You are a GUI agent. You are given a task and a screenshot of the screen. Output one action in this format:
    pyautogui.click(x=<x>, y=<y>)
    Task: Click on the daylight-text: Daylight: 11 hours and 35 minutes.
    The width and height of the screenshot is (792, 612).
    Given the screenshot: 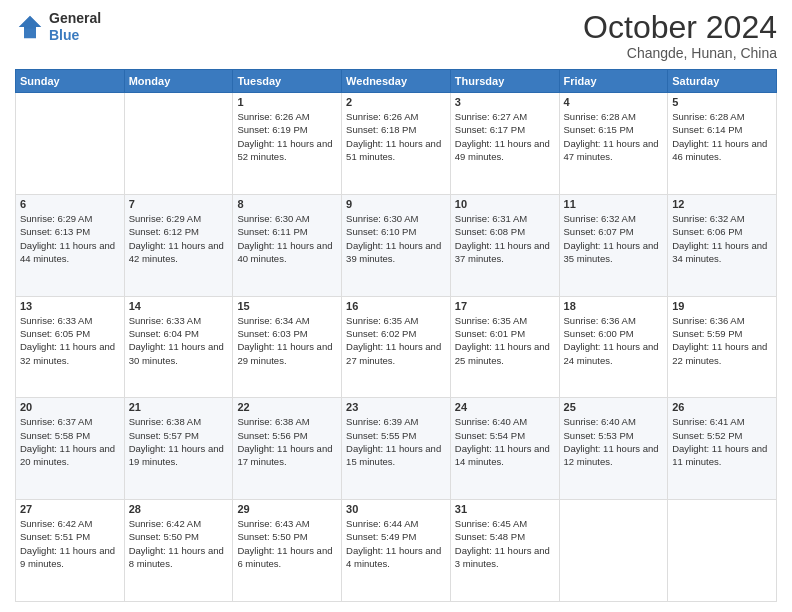 What is the action you would take?
    pyautogui.click(x=612, y=252)
    